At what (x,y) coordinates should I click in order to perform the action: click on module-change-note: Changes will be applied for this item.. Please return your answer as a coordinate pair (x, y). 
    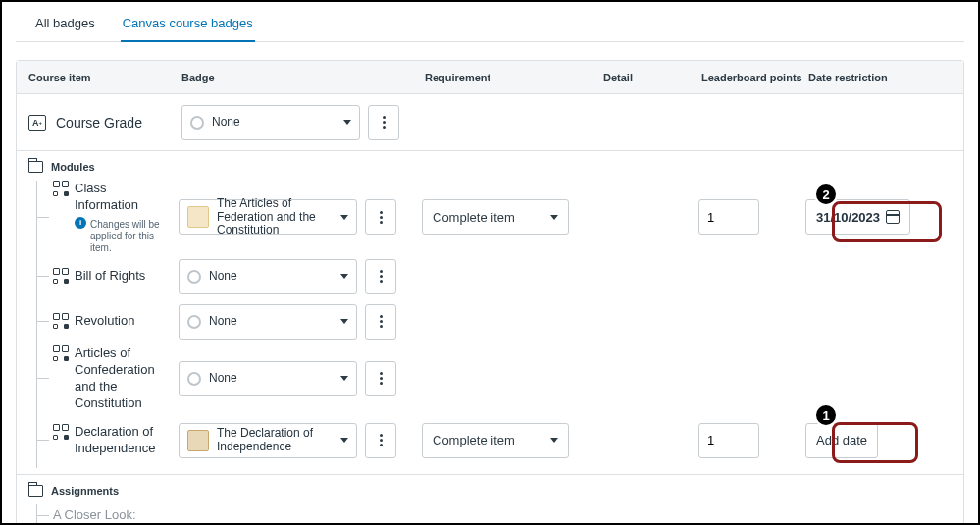
    Looking at the image, I should click on (129, 236).